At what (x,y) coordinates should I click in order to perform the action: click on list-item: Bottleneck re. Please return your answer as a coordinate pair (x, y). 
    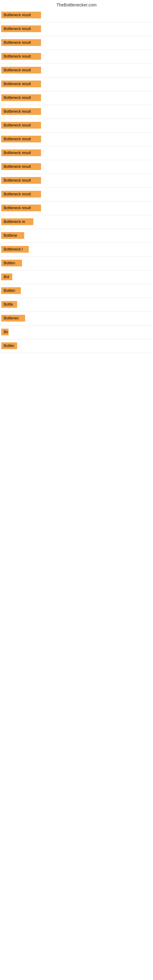
    Looking at the image, I should click on (76, 222).